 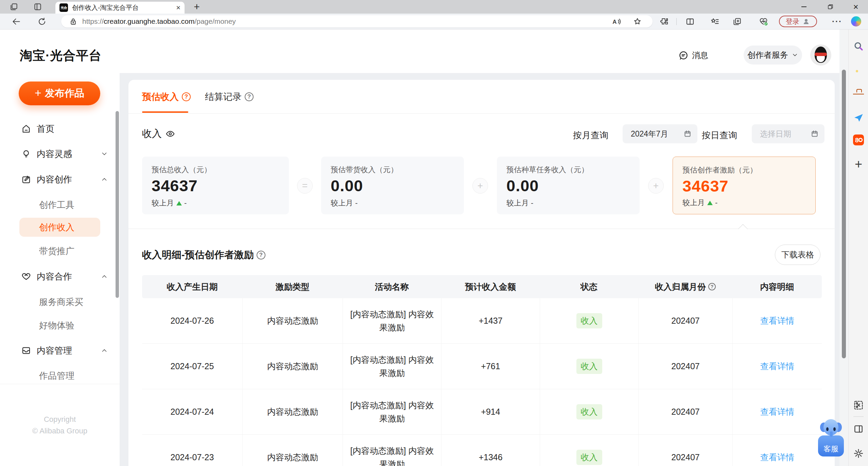 I want to click on page-scrollbar, so click(x=844, y=248).